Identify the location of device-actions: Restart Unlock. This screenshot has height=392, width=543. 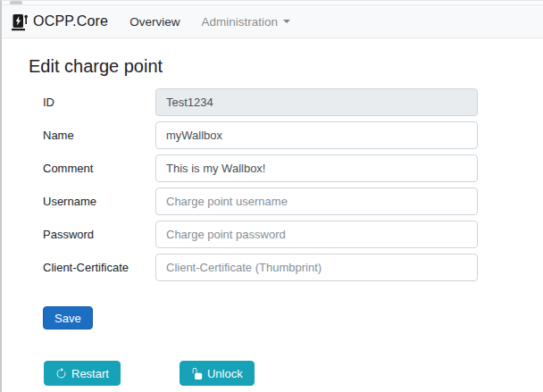
(293, 373).